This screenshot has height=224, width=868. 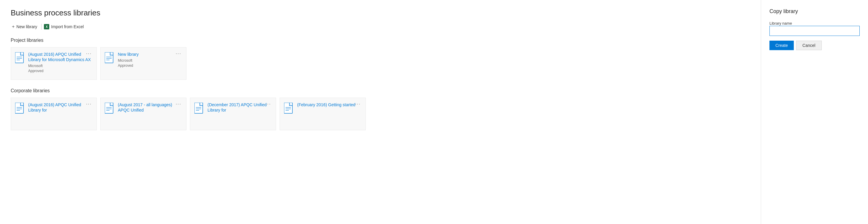 I want to click on create-button: Create, so click(x=782, y=45).